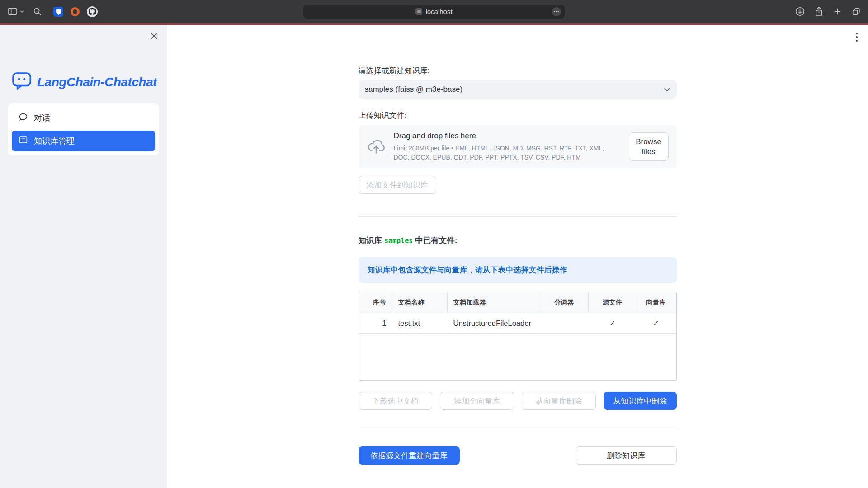 This screenshot has width=868, height=488. What do you see at coordinates (397, 185) in the screenshot?
I see `add-files-to-kb-button: 添加文件到知识库` at bounding box center [397, 185].